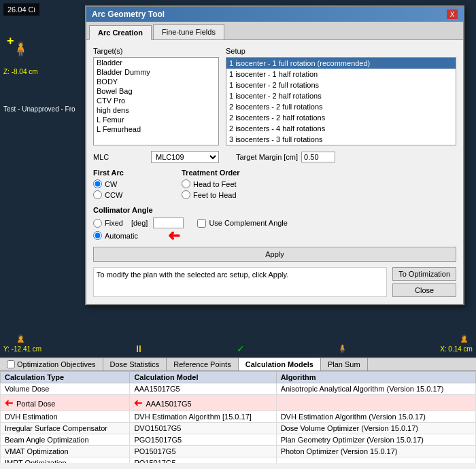 This screenshot has width=476, height=469. I want to click on arc-direction-group: CW CCW, so click(134, 189).